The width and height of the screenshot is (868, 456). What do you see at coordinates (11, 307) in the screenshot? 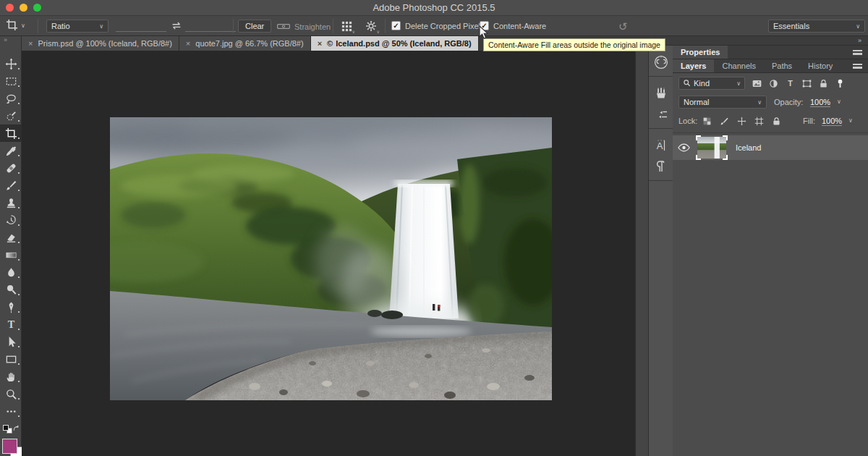
I see `tool-pen` at bounding box center [11, 307].